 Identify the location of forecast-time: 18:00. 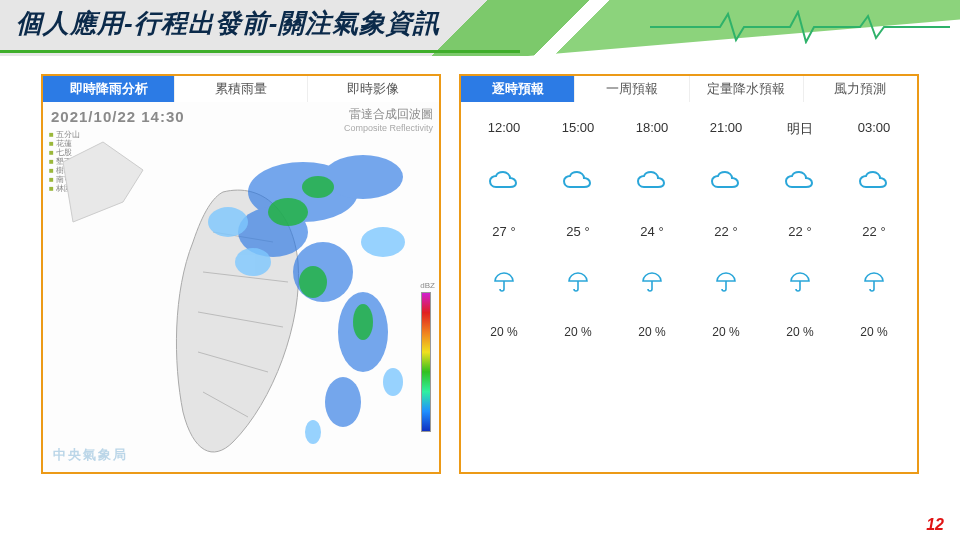
(652, 129).